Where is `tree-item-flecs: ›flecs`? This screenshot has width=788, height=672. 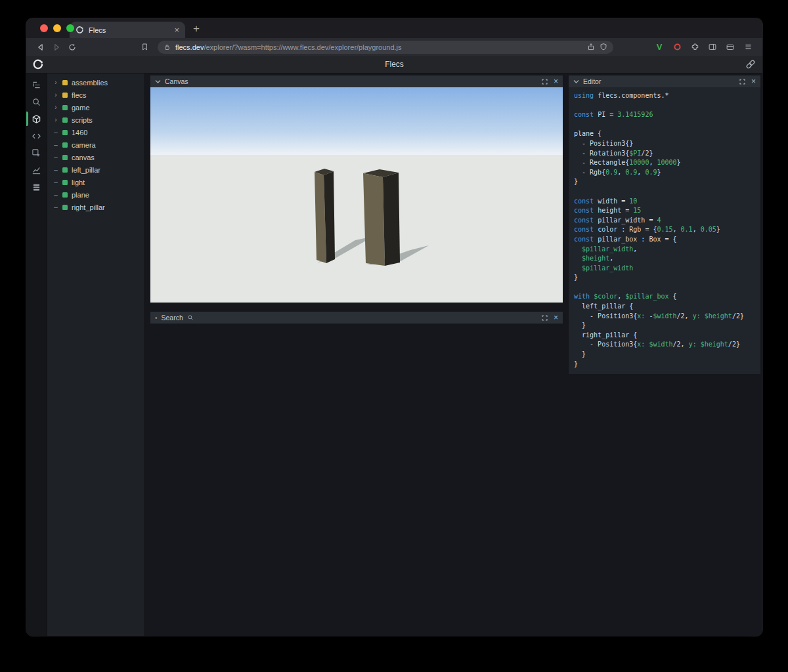 tree-item-flecs: ›flecs is located at coordinates (96, 94).